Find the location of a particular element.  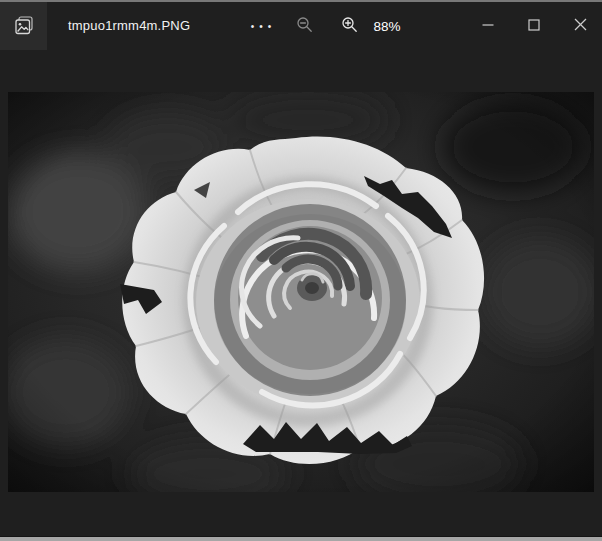

filename-label: tmpuo1rmm4m.PNG is located at coordinates (129, 26).